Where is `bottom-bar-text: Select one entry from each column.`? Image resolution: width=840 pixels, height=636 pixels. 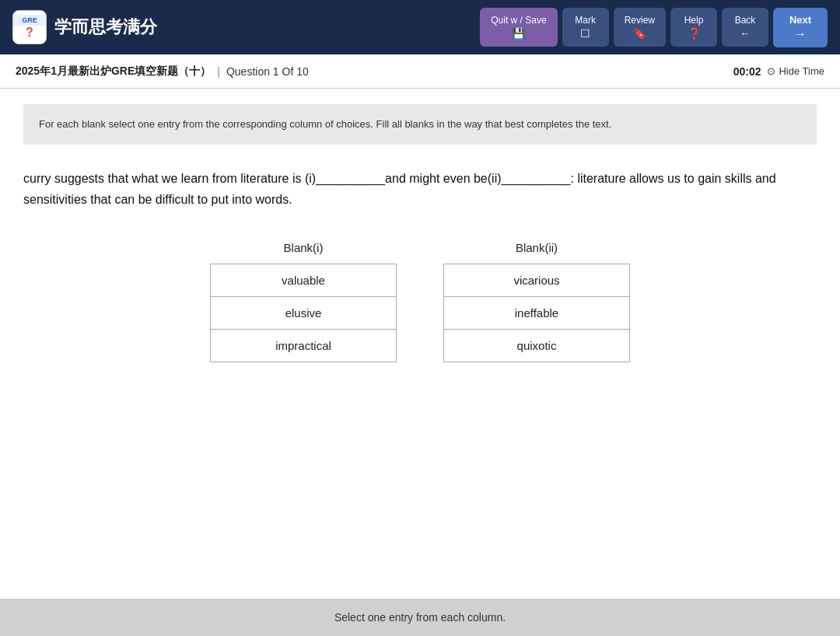 bottom-bar-text: Select one entry from each column. is located at coordinates (420, 617).